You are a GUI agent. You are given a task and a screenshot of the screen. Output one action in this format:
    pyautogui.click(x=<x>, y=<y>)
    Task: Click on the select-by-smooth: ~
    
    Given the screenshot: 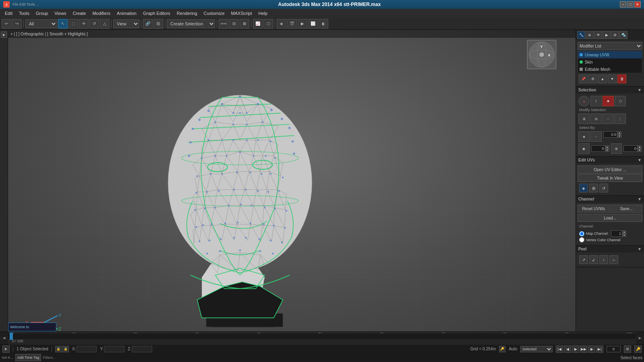 What is the action you would take?
    pyautogui.click(x=596, y=137)
    